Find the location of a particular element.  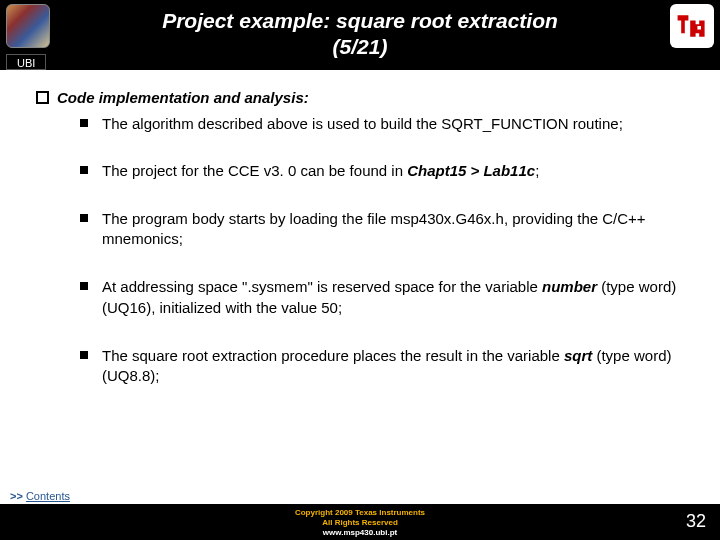

bullet-item-3: The program body starts by loading the f… is located at coordinates (384, 230).